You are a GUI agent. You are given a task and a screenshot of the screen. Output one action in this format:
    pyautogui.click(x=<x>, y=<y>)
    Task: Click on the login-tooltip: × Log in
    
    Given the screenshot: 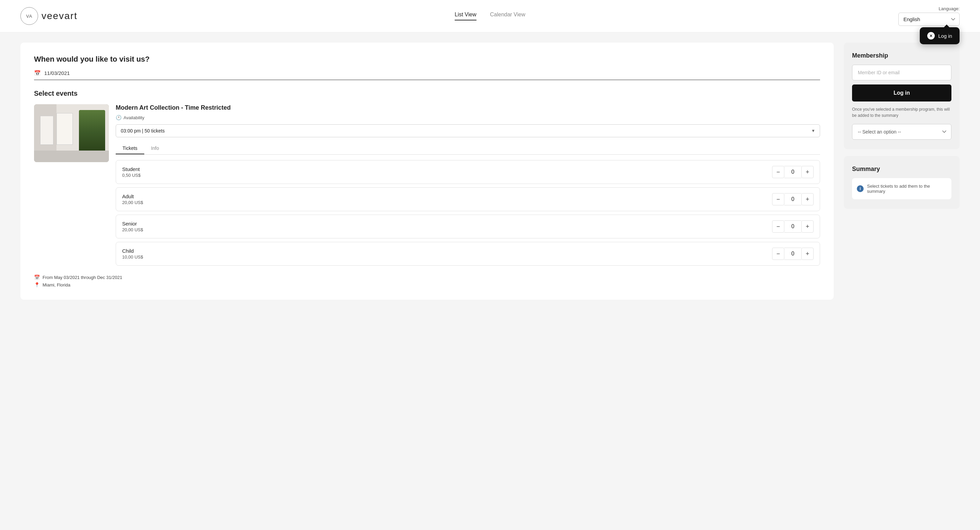 What is the action you would take?
    pyautogui.click(x=940, y=36)
    